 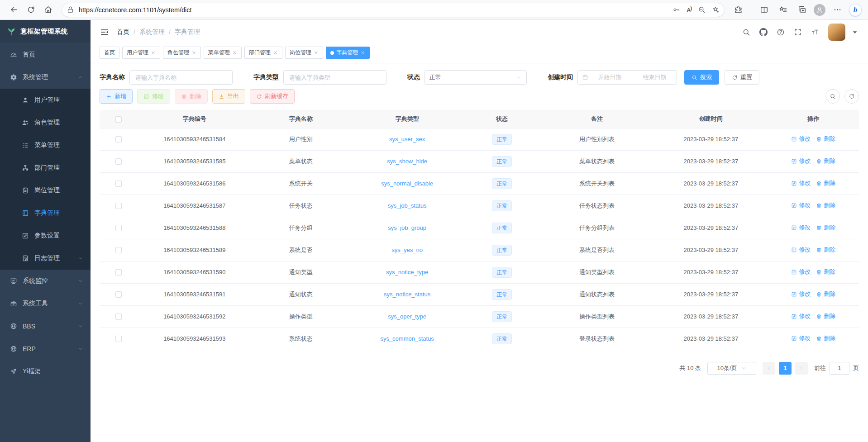 I want to click on dict-type-link: sys_notice_status, so click(x=407, y=294).